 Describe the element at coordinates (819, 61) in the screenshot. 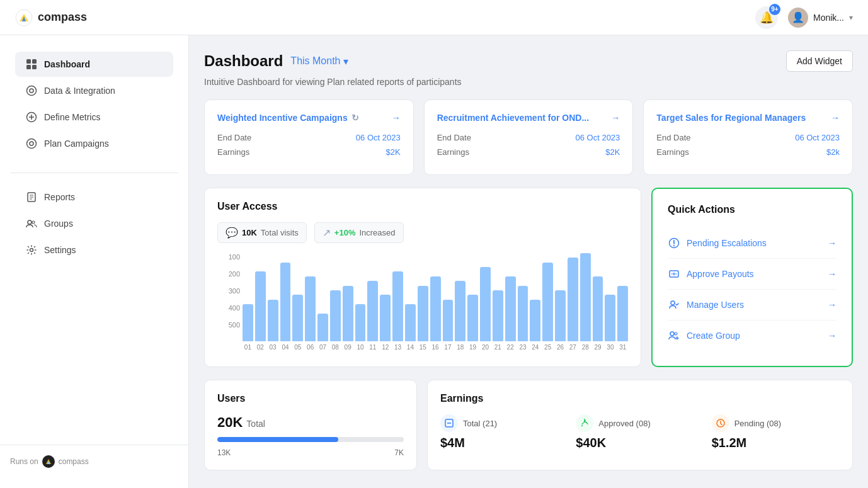

I see `add-widget-button: Add Widget` at that location.